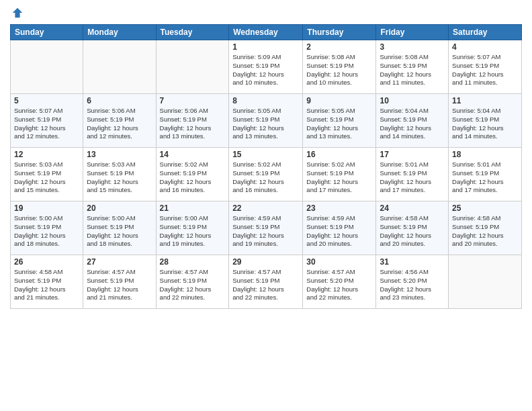 The image size is (532, 411). I want to click on day-number: 29, so click(266, 262).